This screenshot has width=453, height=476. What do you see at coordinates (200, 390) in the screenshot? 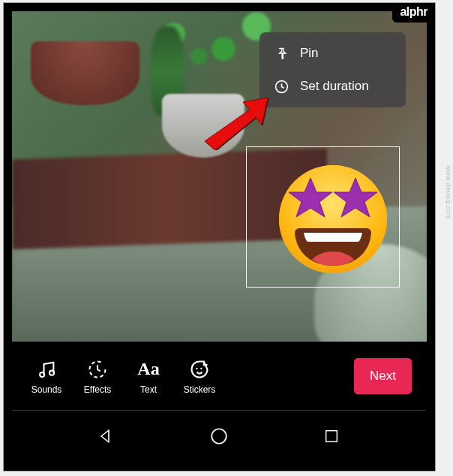
I see `stickers-label: Stickers` at bounding box center [200, 390].